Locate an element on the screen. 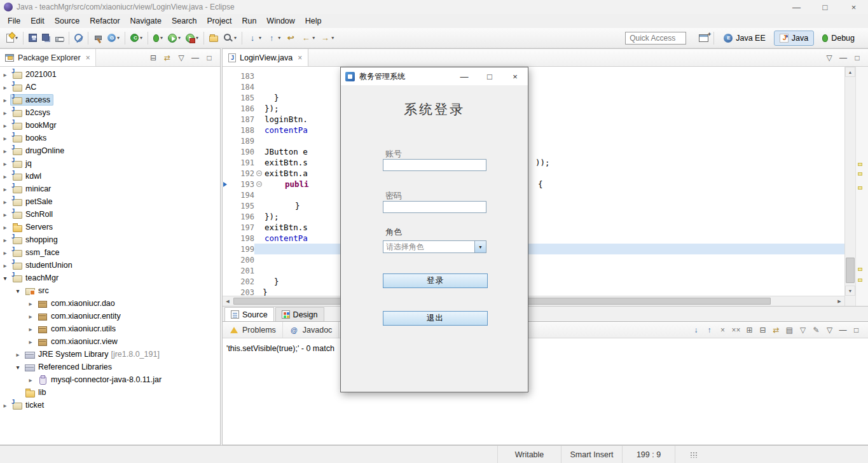 The width and height of the screenshot is (868, 463). code-line-195: 195} is located at coordinates (534, 206).